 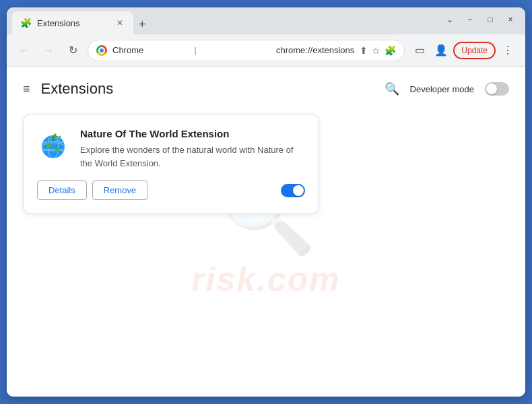 What do you see at coordinates (193, 149) in the screenshot?
I see `extension-info: Nature Of The World Extension Explore th…` at bounding box center [193, 149].